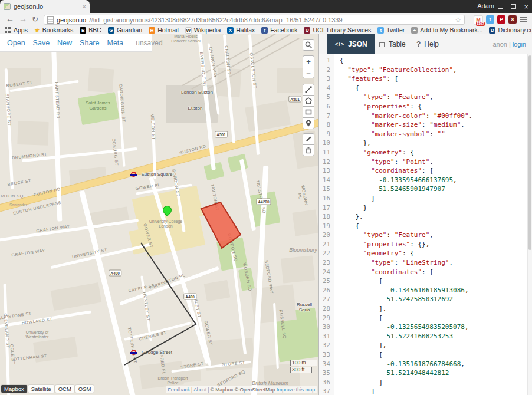 This screenshot has height=395, width=532. I want to click on map-attribution: Feedback|About|© Mapbox © OpenStreetMap …, so click(242, 390).